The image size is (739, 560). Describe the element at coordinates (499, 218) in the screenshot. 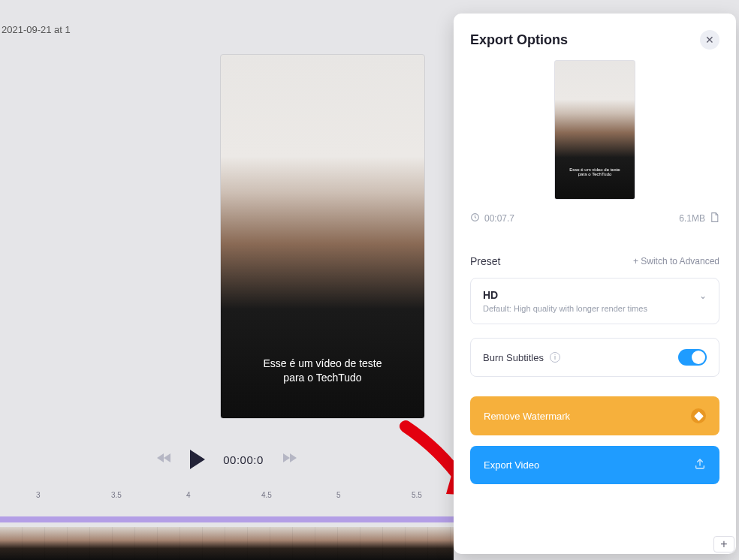

I see `export-duration: 00:07.7` at that location.